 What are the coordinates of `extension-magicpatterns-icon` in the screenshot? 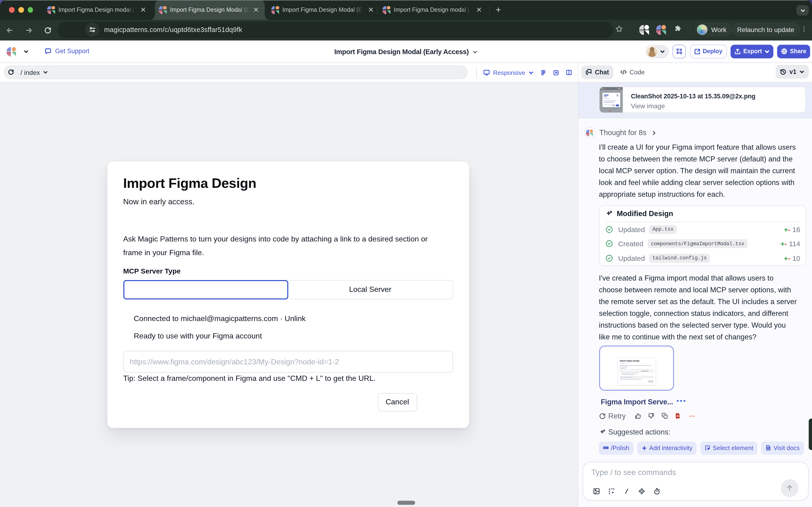 It's located at (661, 30).